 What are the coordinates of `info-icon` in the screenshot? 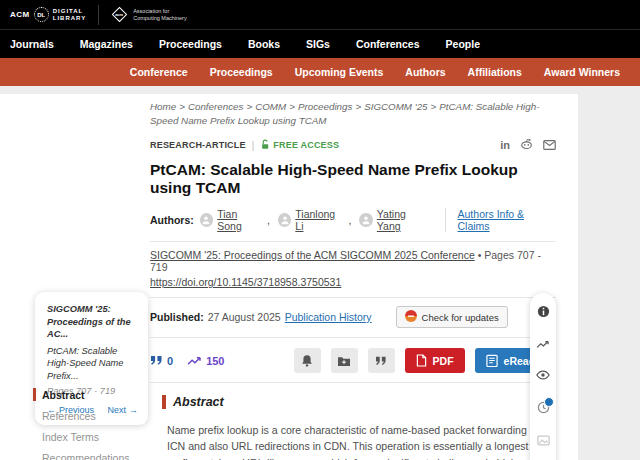 It's located at (544, 312).